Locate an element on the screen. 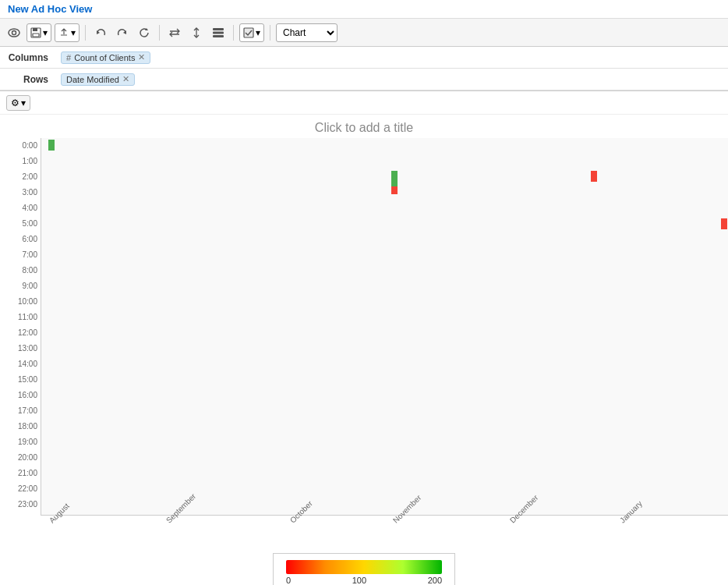  y-label: 2:00 is located at coordinates (19, 180).